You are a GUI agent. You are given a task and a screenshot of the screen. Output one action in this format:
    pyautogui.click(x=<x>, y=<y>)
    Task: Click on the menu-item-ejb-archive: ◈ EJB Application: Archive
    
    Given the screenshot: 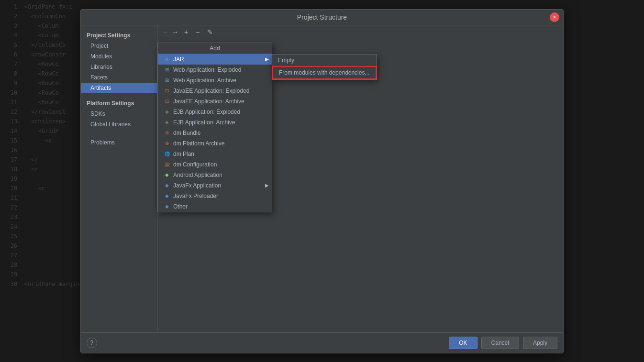 What is the action you would take?
    pyautogui.click(x=215, y=122)
    